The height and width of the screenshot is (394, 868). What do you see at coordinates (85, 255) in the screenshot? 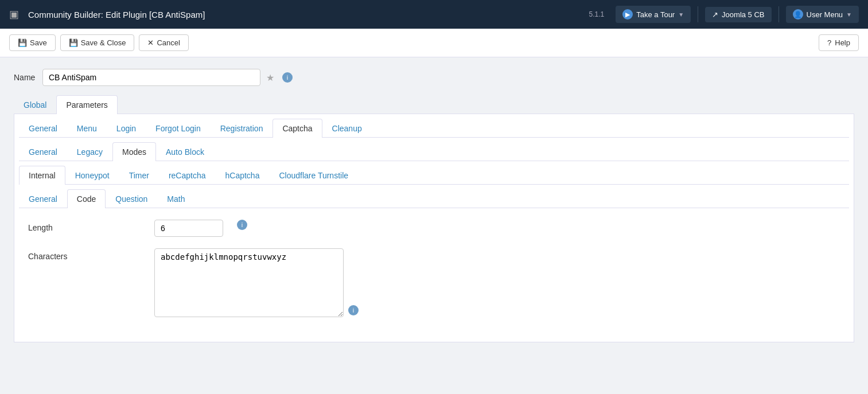
I see `characters-label: Characters` at bounding box center [85, 255].